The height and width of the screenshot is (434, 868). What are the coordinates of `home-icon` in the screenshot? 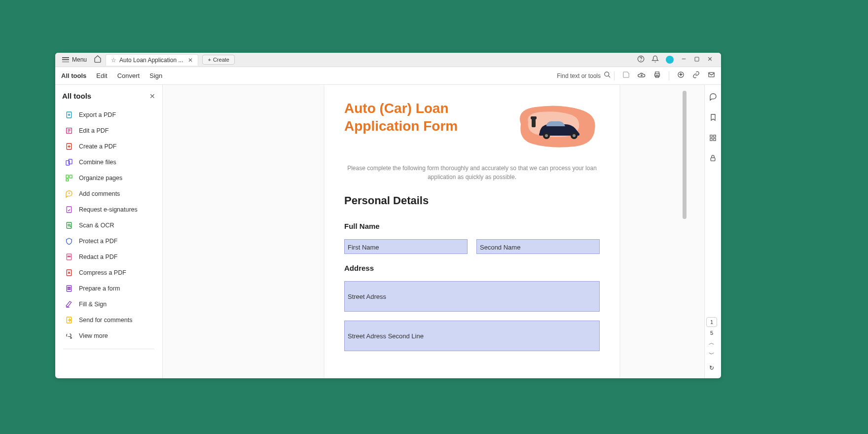 It's located at (98, 59).